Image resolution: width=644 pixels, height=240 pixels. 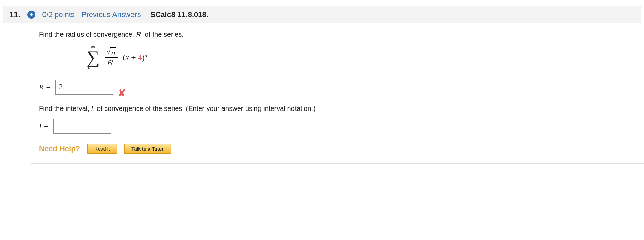 I want to click on question-header: 11. + 0/2 points Previous Answers SCalc8…, so click(x=322, y=15).